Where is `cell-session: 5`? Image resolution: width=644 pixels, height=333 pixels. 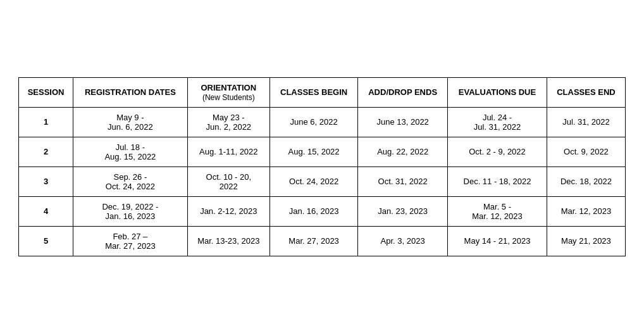 cell-session: 5 is located at coordinates (46, 241).